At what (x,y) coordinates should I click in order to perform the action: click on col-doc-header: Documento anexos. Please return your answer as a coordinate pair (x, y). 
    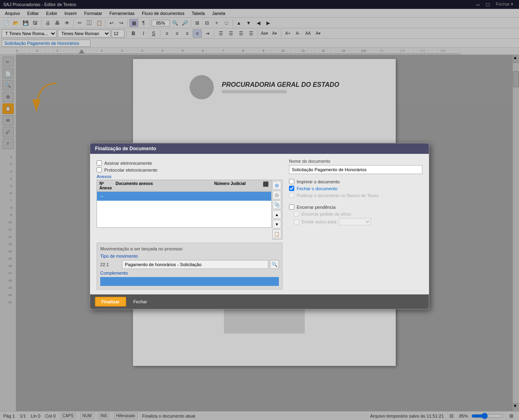
    Looking at the image, I should click on (165, 186).